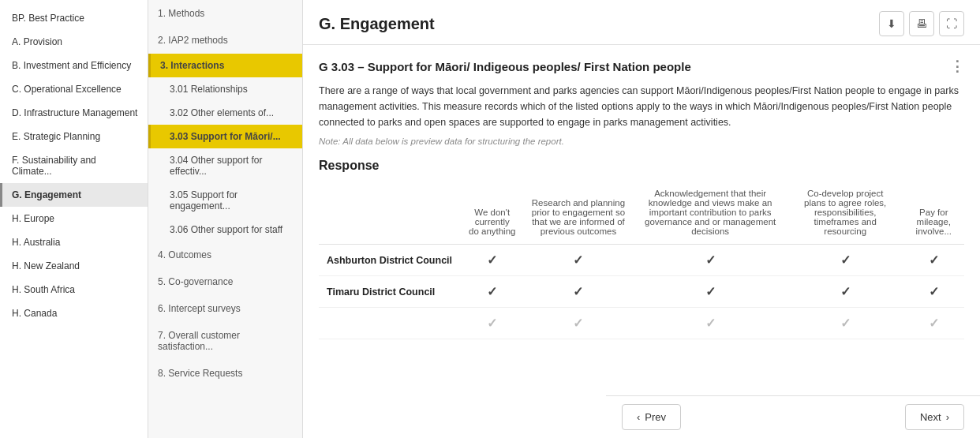 Image resolution: width=980 pixels, height=438 pixels. Describe the element at coordinates (952, 24) in the screenshot. I see `expand-icon: ⛶` at that location.